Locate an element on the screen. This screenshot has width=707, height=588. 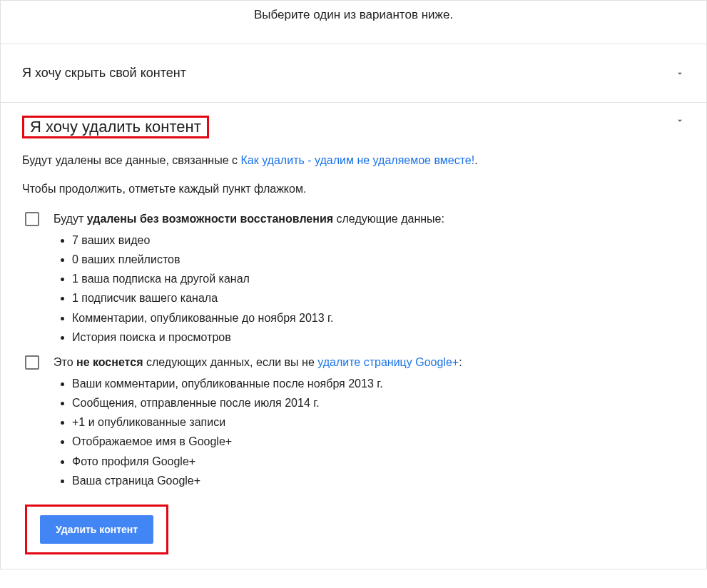
desc-prefix: Будут удалены все данные, связанные с is located at coordinates (131, 160).